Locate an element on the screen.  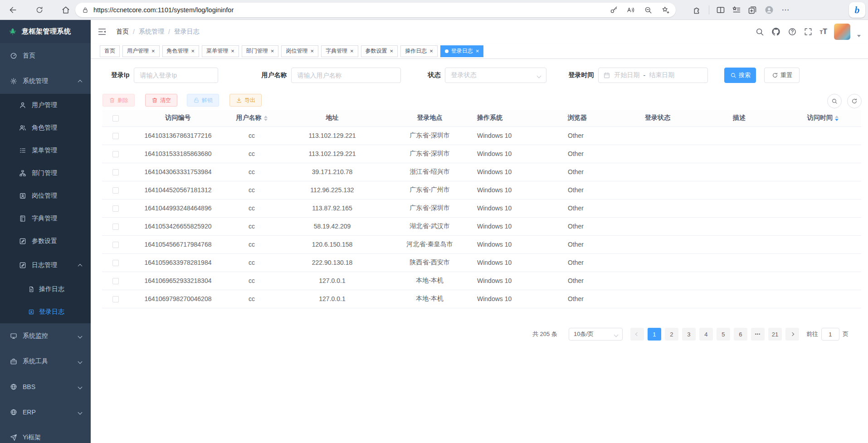
header-user-name: 用户名称 is located at coordinates (252, 118).